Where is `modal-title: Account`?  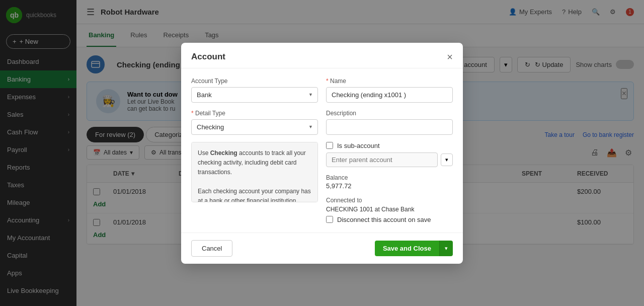 modal-title: Account is located at coordinates (208, 57).